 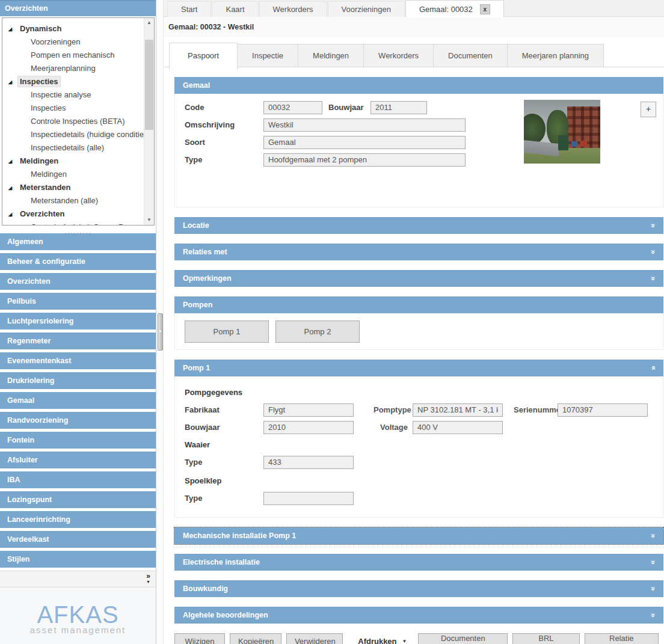 What do you see at coordinates (73, 222) in the screenshot?
I see `tree-item: Controle Activiteit Comp. Pomp.` at bounding box center [73, 222].